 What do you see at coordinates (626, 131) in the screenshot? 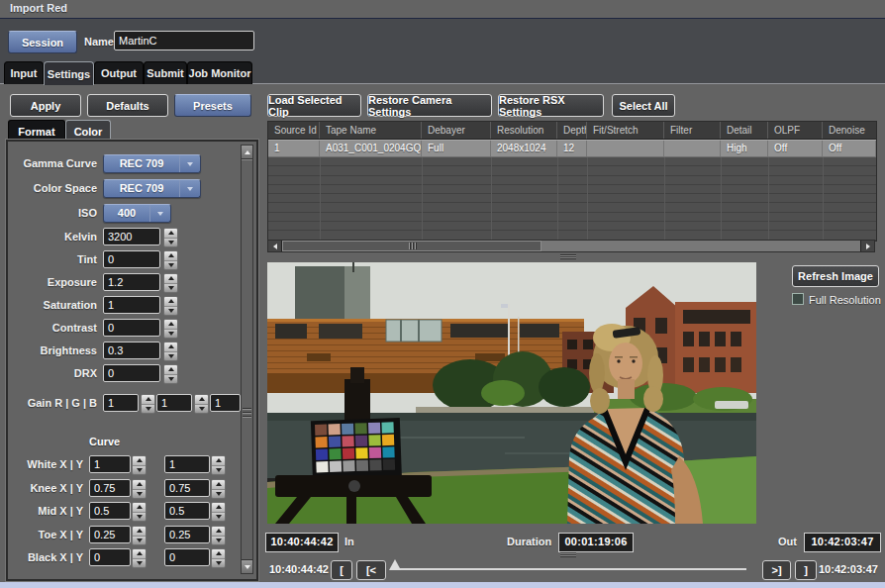
I see `column-header: Fit/Stretch` at bounding box center [626, 131].